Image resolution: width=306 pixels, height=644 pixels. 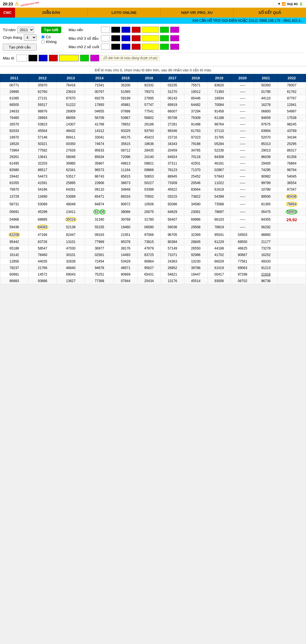 I want to click on table-cell: 71071, so click(x=172, y=255).